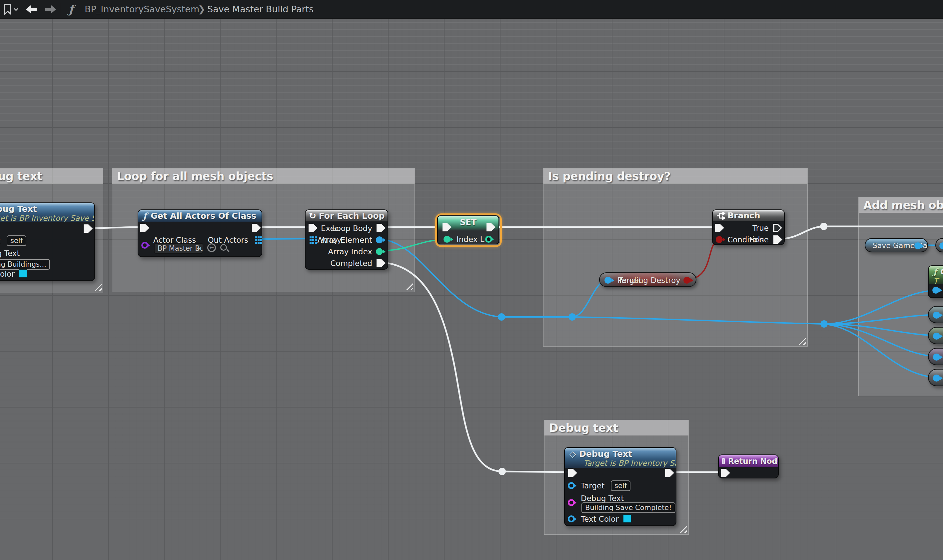 The image size is (943, 560). What do you see at coordinates (25, 264) in the screenshot?
I see `debug-text-input: Saving Buildings...` at bounding box center [25, 264].